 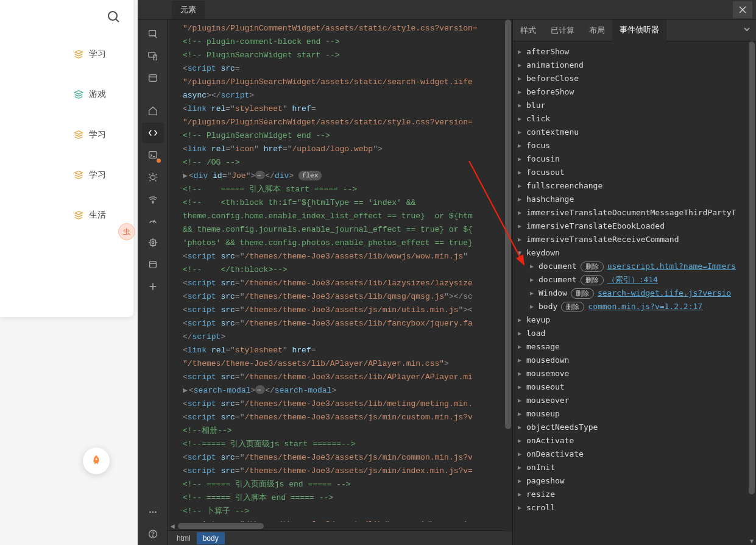 I want to click on event-row: ▶message, so click(x=637, y=347).